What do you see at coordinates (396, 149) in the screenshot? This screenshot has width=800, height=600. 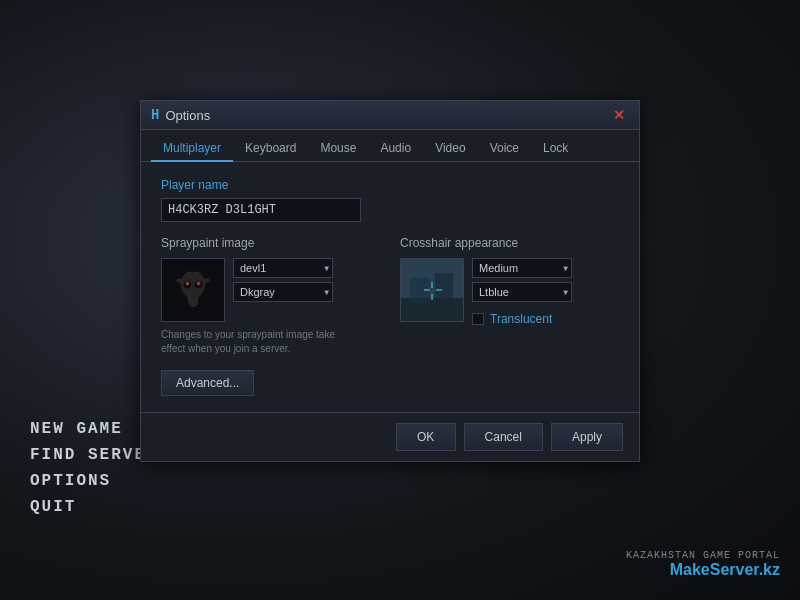 I see `tab-audio: Audio` at bounding box center [396, 149].